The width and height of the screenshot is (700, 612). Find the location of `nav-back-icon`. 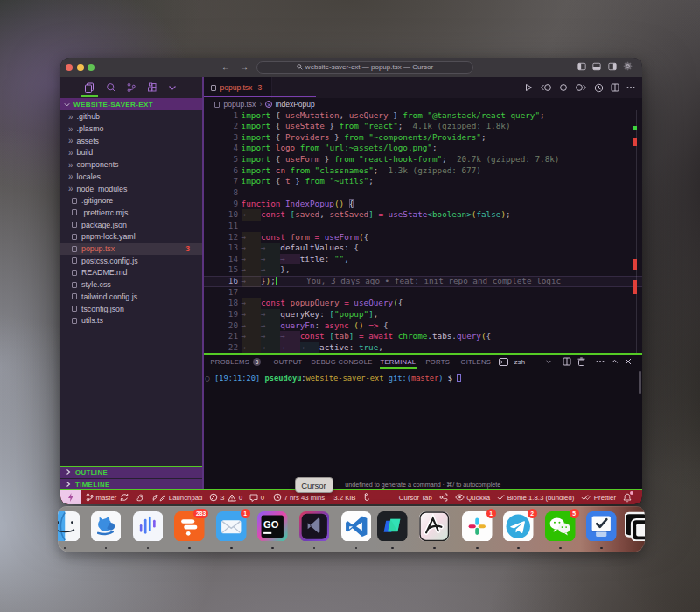

nav-back-icon is located at coordinates (546, 88).